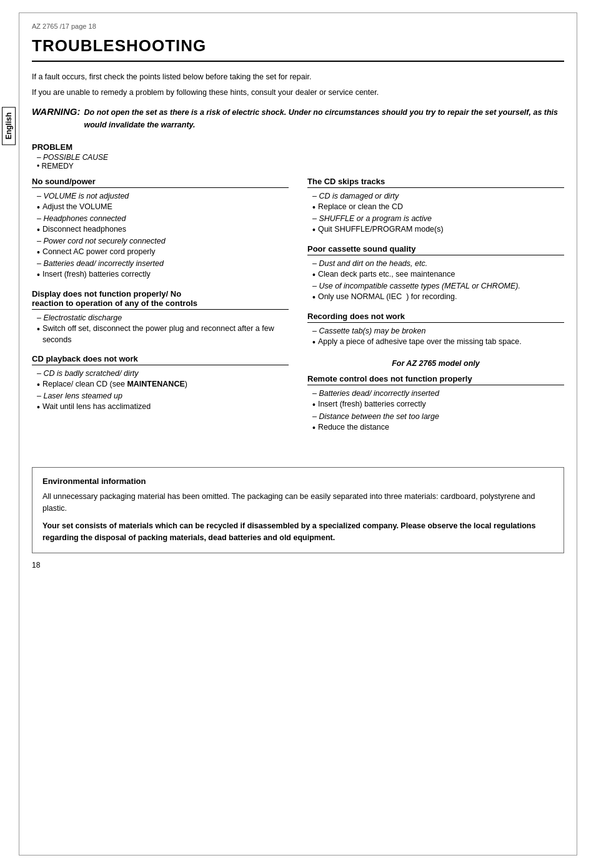 The height and width of the screenshot is (868, 596). I want to click on cause-power-cord: Power cord not securely connected, so click(162, 241).